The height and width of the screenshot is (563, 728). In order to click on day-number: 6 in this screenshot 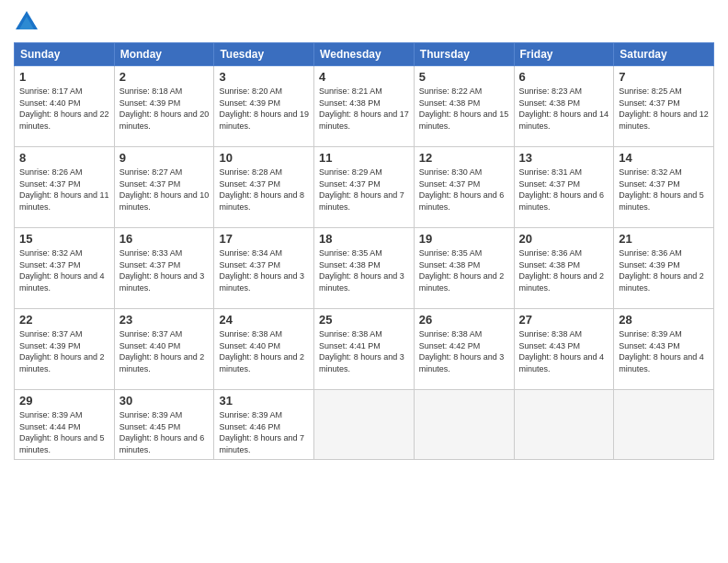, I will do `click(564, 77)`.